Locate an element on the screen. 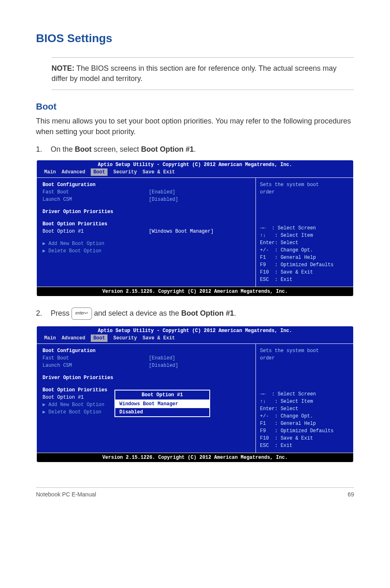 This screenshot has height=588, width=390. bios1-k4: +/- : Change Opt. is located at coordinates (305, 250).